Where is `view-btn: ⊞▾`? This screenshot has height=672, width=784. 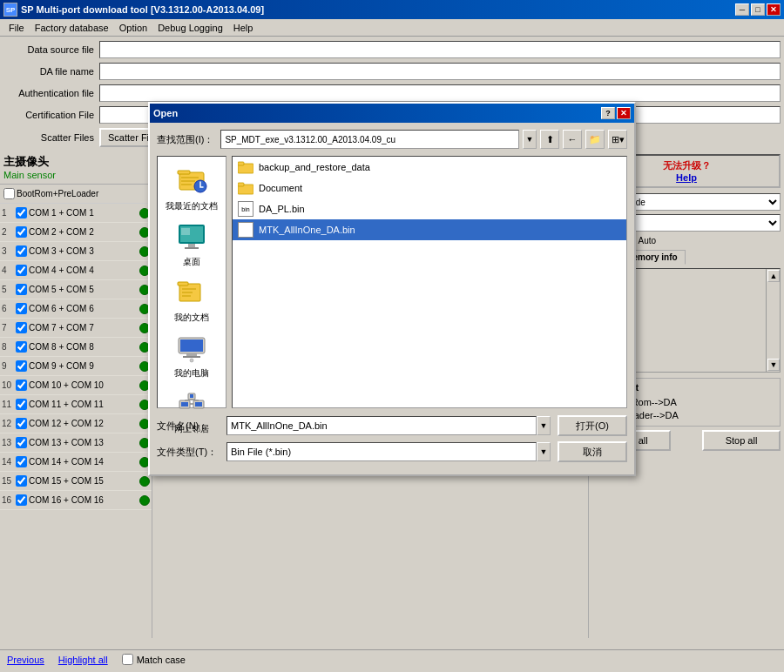 view-btn: ⊞▾ is located at coordinates (618, 139).